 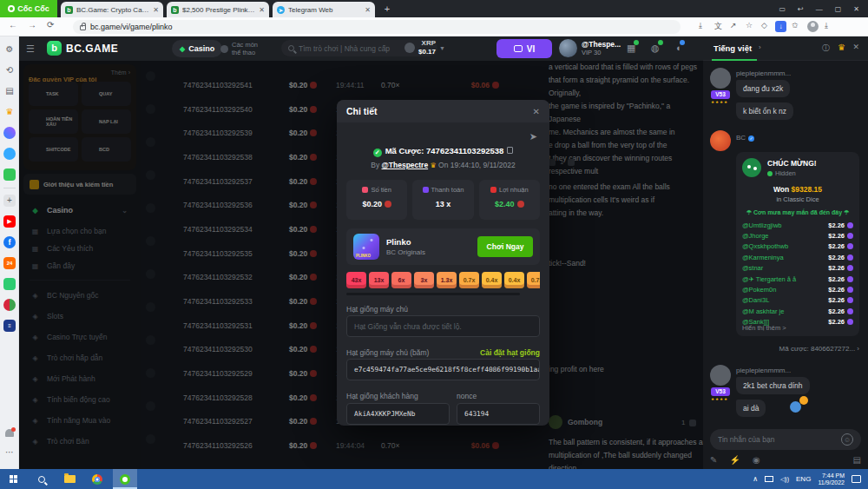 What do you see at coordinates (785, 290) in the screenshot?
I see `rain-username: @Pokem0n` at bounding box center [785, 290].